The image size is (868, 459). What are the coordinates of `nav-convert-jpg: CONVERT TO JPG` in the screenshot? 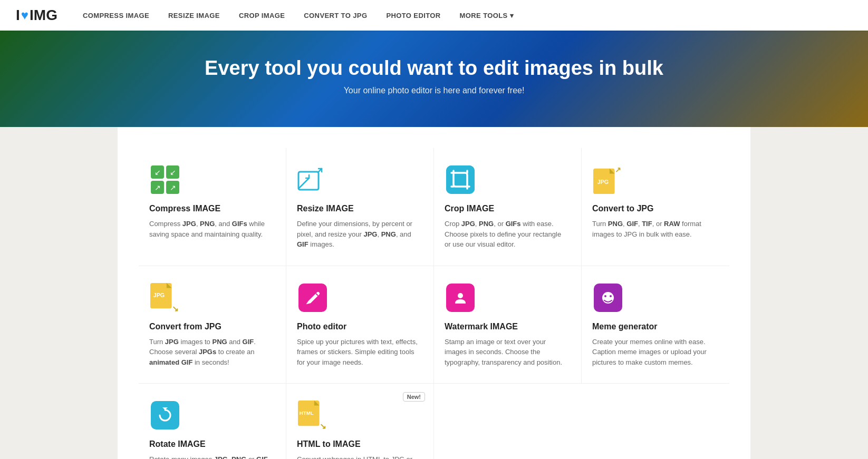 It's located at (335, 15).